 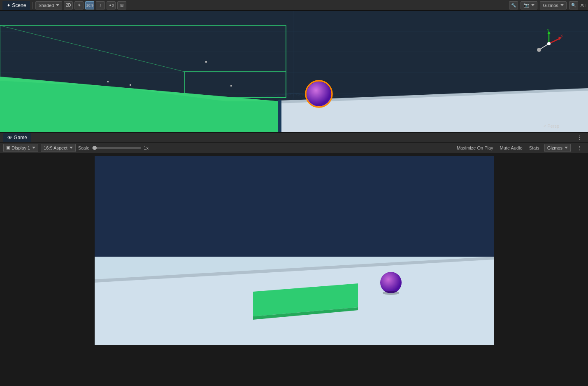 I want to click on game-toolbar: ▣ Display 1 16:9 Aspect Scale 1x Maximiz…, so click(x=294, y=148).